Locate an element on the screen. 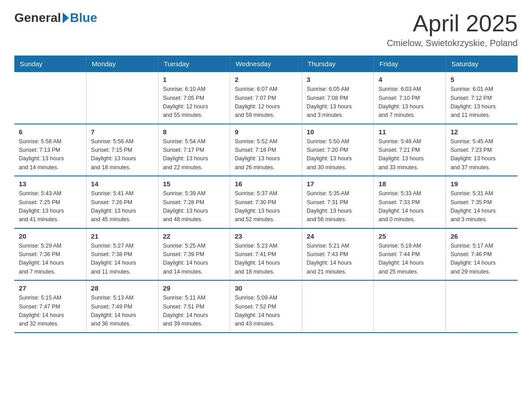 The height and width of the screenshot is (411, 532). day-info: Sunrise: 5:17 AM Sunset: 7:46 PM Dayligh… is located at coordinates (482, 259).